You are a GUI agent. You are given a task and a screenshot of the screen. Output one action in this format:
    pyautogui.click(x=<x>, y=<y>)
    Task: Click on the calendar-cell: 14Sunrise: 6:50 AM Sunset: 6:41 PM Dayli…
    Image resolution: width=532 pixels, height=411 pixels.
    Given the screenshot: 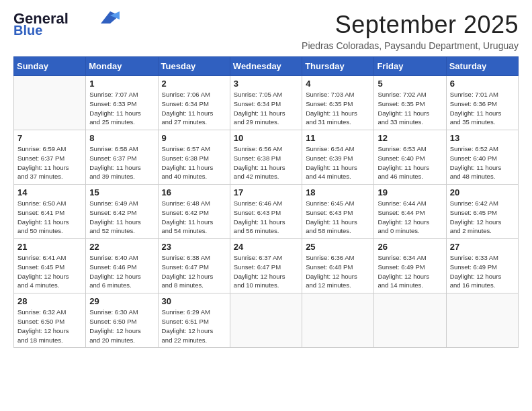 What is the action you would take?
    pyautogui.click(x=50, y=212)
    